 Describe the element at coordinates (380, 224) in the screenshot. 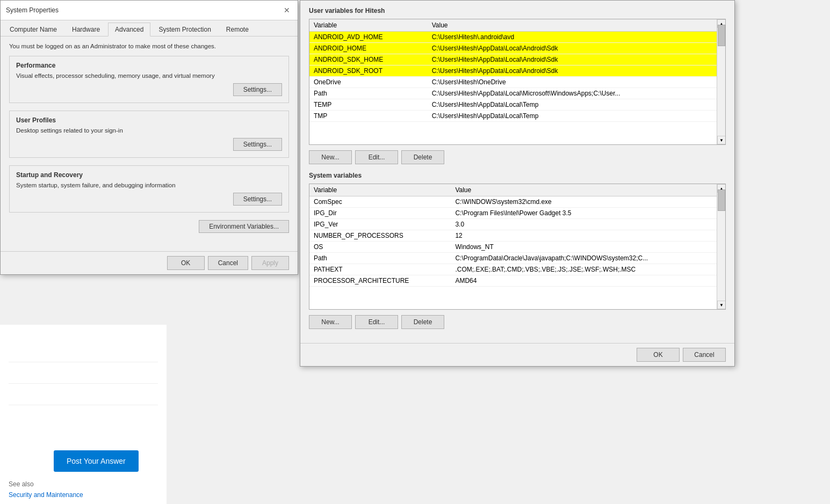

I see `system-var-name: IPG_Ver` at that location.